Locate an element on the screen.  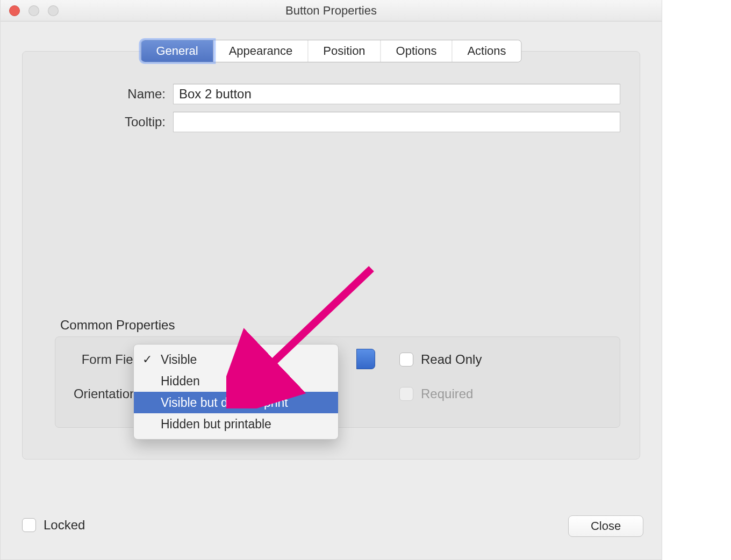
tab-options: Options is located at coordinates (417, 51).